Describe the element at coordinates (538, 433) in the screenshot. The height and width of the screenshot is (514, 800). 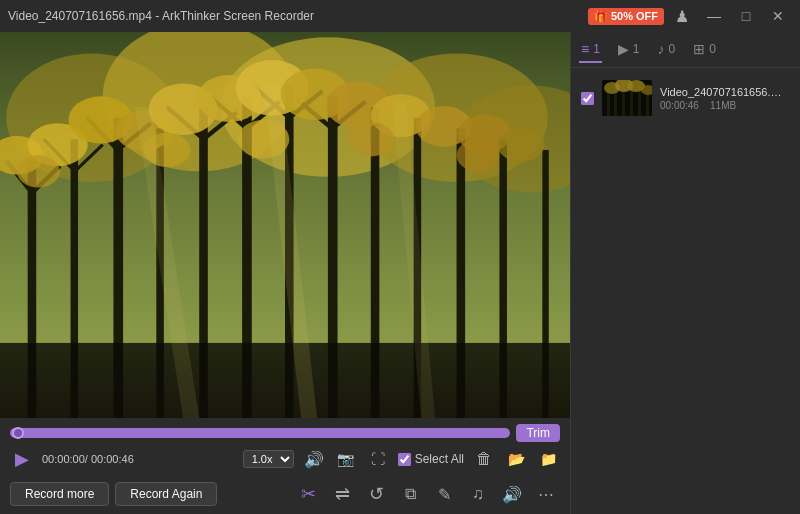
I see `trim-button: Trim` at that location.